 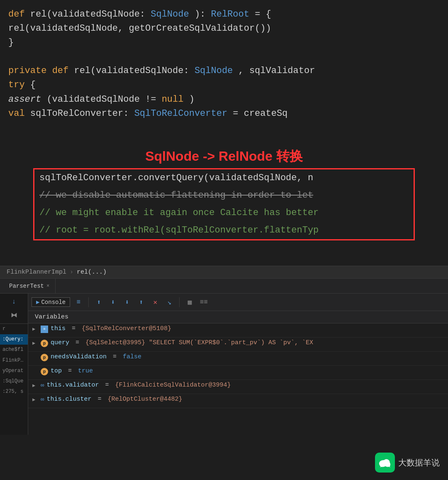 What do you see at coordinates (224, 15) in the screenshot?
I see `code-line-1: def rel(validatedSqlNode: SqlNode ): Rel…` at bounding box center [224, 15].